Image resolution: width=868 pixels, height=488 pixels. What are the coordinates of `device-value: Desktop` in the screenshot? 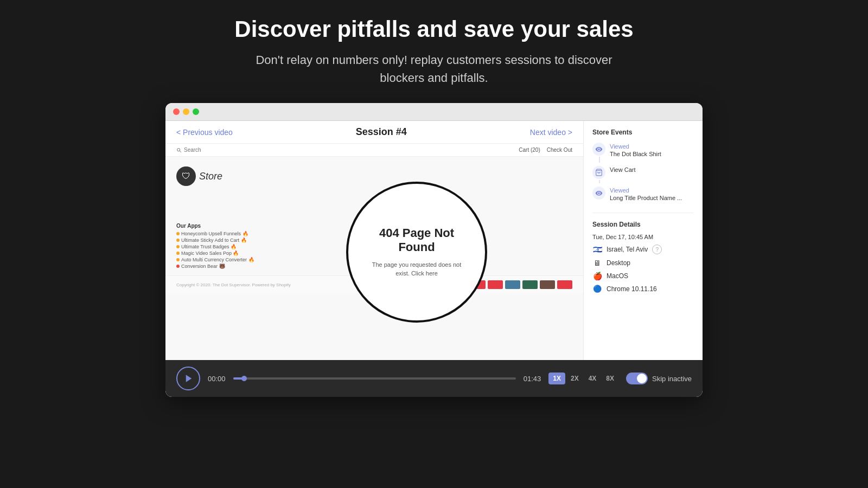 It's located at (618, 263).